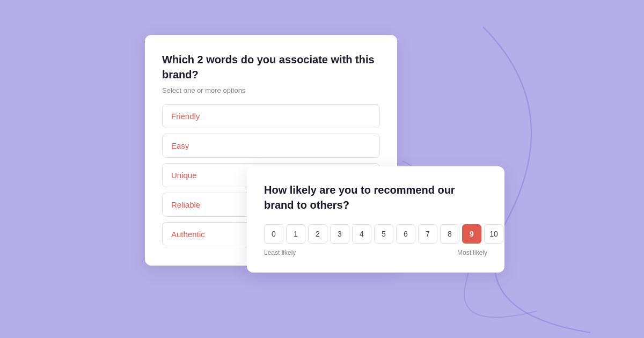 This screenshot has height=338, width=644. I want to click on nps-7: 7, so click(428, 234).